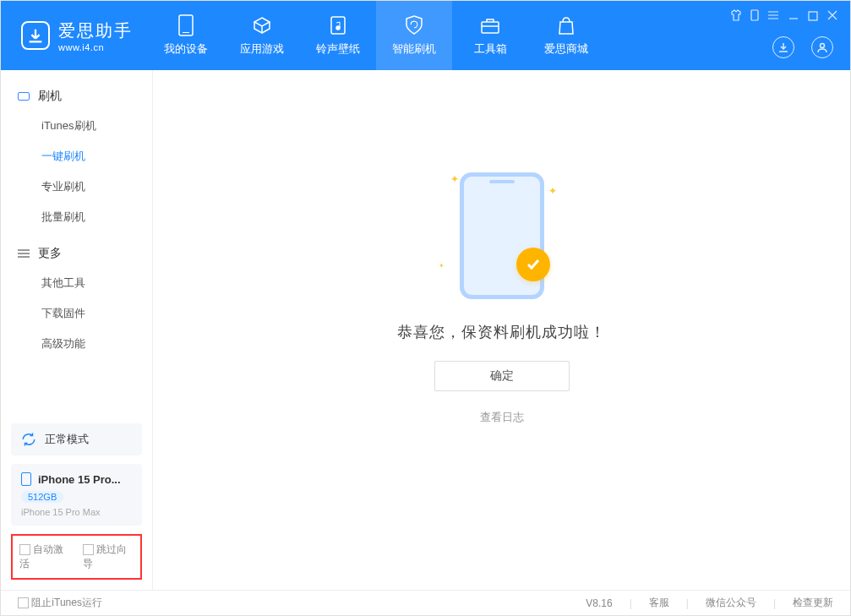 This screenshot has height=616, width=851. I want to click on status-bar: 阻止iTunes运行 V8.16 | 客服 | 微信公众号 | 检查更新, so click(426, 602).